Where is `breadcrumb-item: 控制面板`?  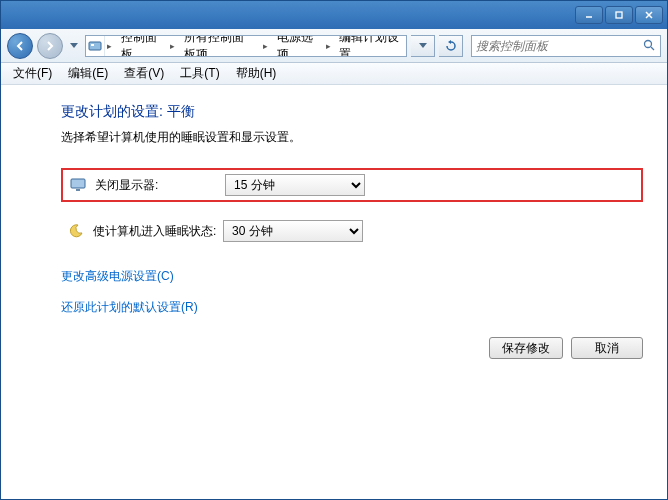
breadcrumb-item: 控制面板 is located at coordinates (142, 46).